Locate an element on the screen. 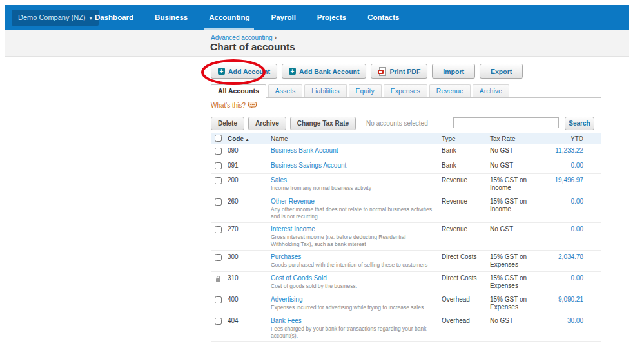 This screenshot has height=346, width=644. account-code: 270 is located at coordinates (249, 229).